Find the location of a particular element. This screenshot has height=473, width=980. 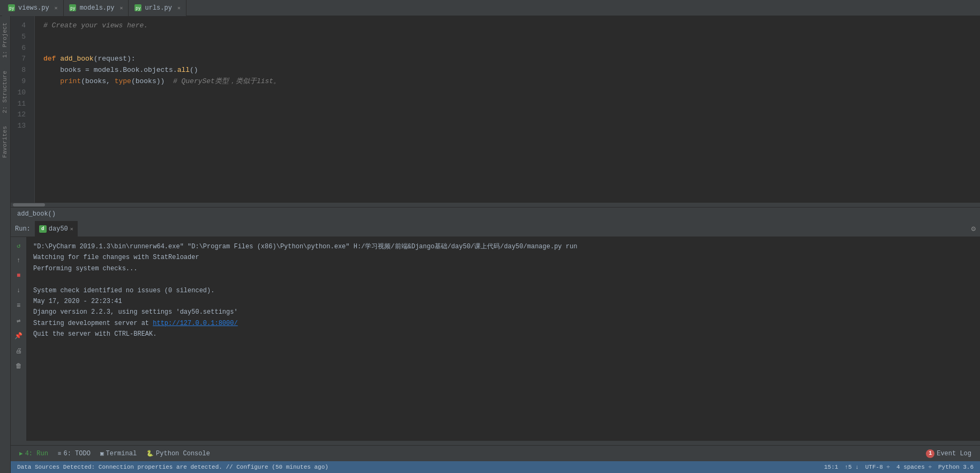

line-endings: ↑5 ↓ is located at coordinates (851, 467).